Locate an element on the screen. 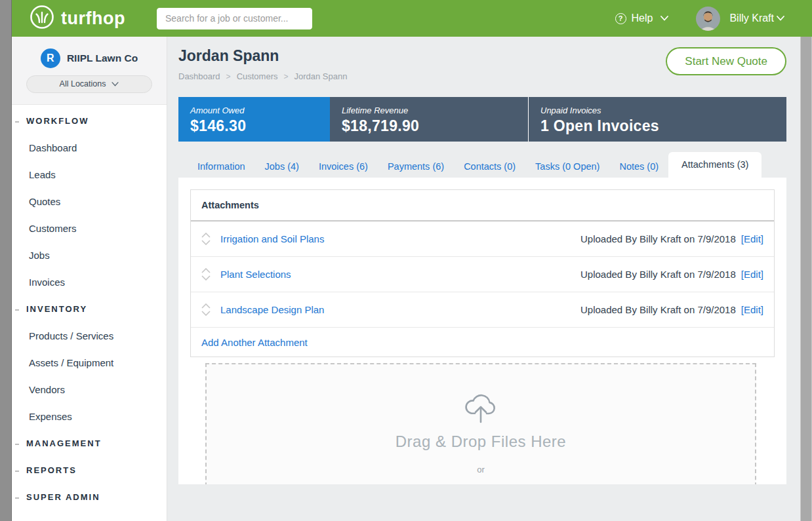 The image size is (812, 521). brand-name: turfhop is located at coordinates (93, 18).